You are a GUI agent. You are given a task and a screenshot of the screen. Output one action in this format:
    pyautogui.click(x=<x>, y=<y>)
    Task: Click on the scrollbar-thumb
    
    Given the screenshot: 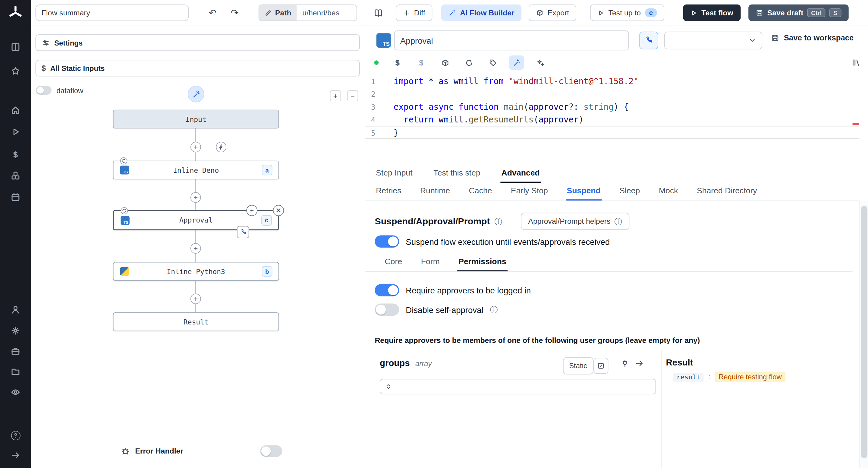 What is the action you would take?
    pyautogui.click(x=864, y=332)
    